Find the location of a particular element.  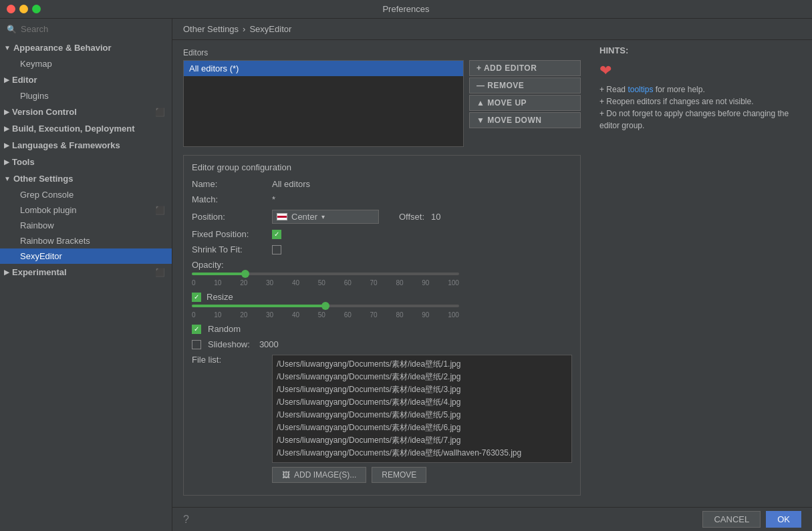

name-value: All editors is located at coordinates (291, 184).